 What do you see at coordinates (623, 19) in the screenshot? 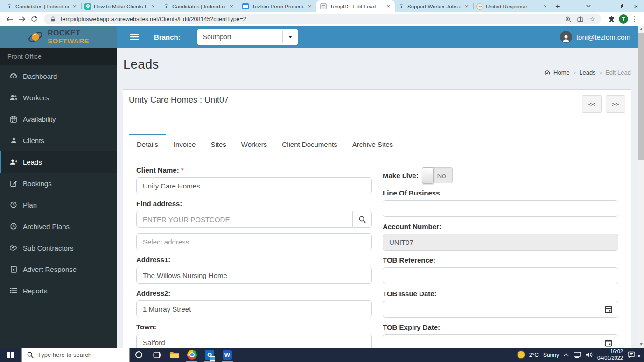
I see `profile-avatar: T` at bounding box center [623, 19].